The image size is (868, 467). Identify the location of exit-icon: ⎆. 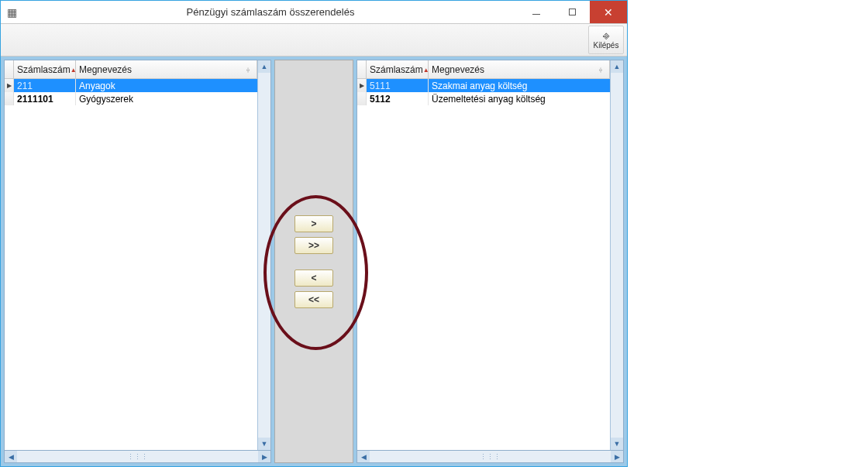
(606, 36).